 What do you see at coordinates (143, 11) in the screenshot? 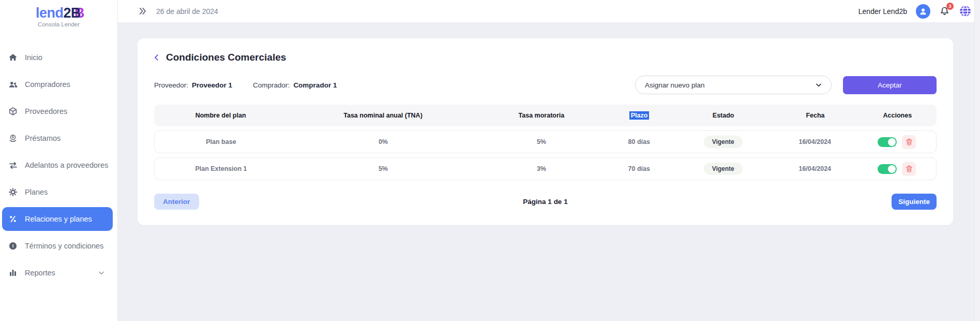
I see `sidebar-collapse-icon` at bounding box center [143, 11].